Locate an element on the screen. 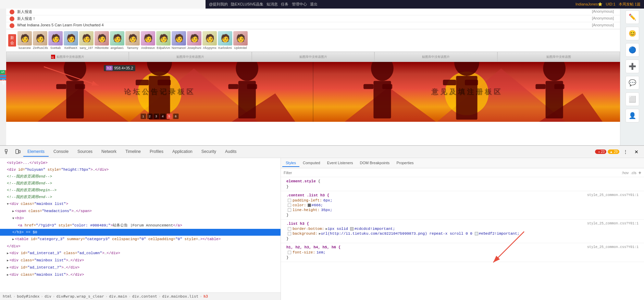  user-zinrusctls: 🧑 ZinRusCtls is located at coordinates (40, 40).